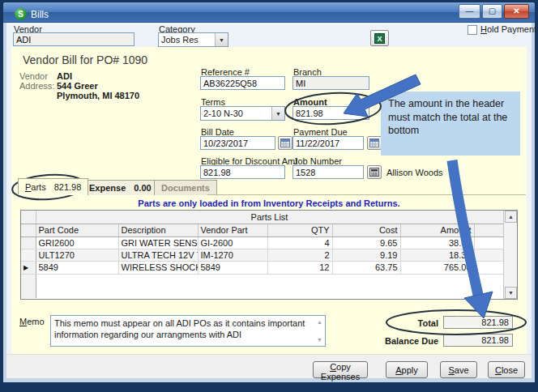 The width and height of the screenshot is (538, 392). What do you see at coordinates (233, 243) in the screenshot?
I see `cell-vendor-part: GI-2600` at bounding box center [233, 243].